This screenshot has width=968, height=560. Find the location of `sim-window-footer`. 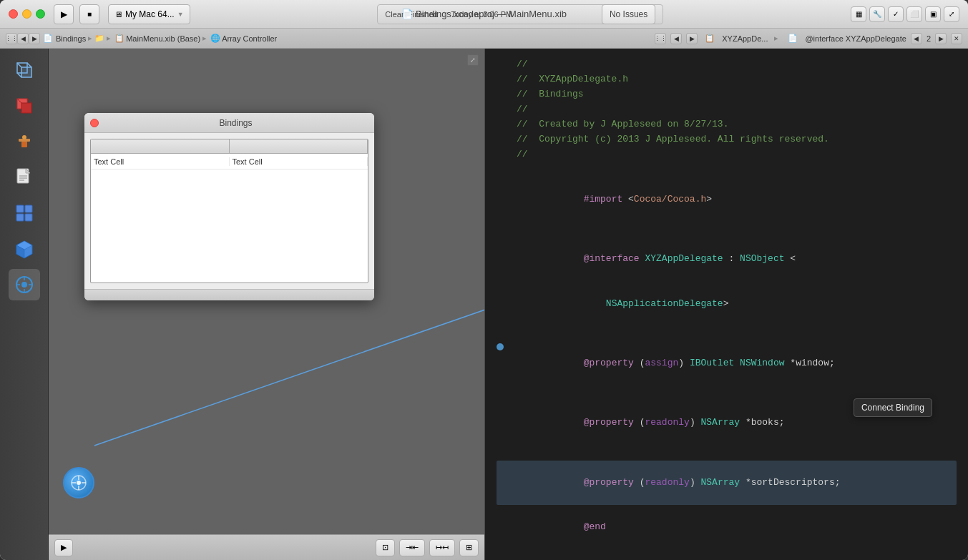

sim-window-footer is located at coordinates (229, 295).